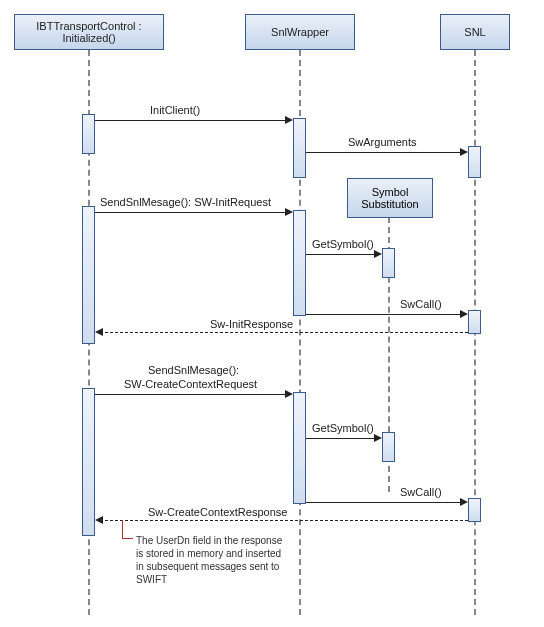 The image size is (544, 627). Describe the element at coordinates (211, 560) in the screenshot. I see `footnote-text: The UserDn field in the response is stor…` at that location.